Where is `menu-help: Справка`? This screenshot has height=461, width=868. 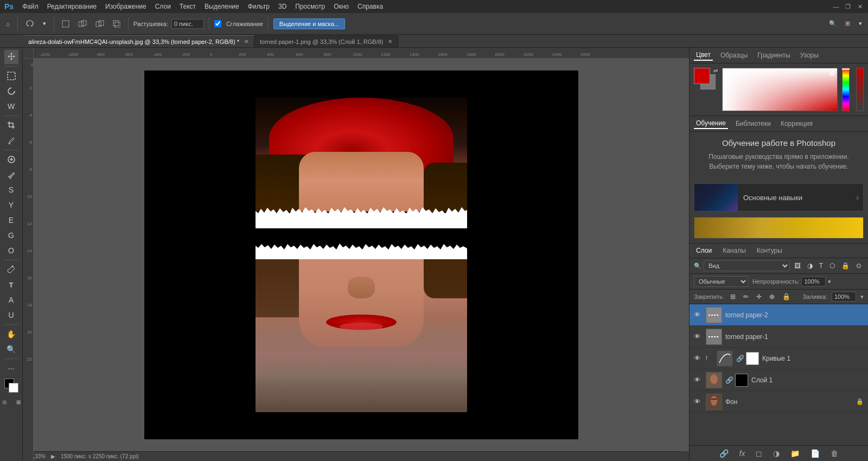 menu-help: Справка is located at coordinates (370, 7).